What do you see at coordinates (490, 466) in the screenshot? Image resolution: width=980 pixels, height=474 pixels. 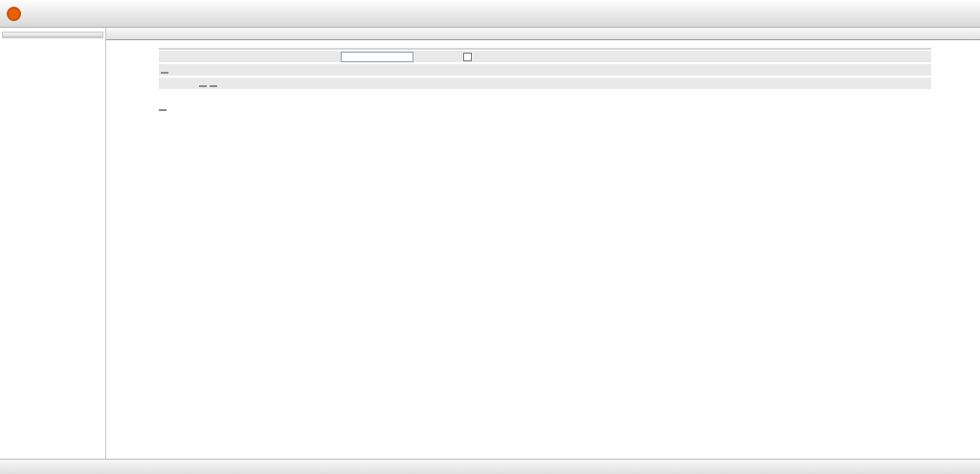 I see `footer` at bounding box center [490, 466].